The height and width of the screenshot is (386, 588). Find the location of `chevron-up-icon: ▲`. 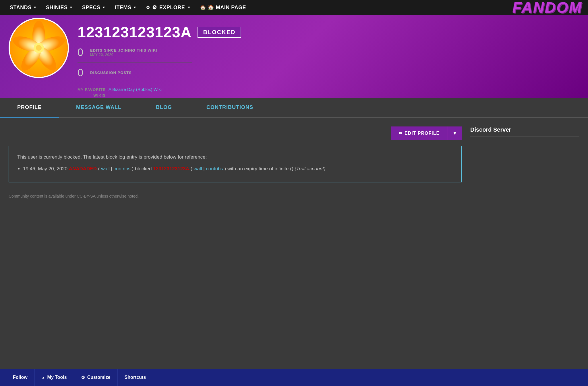

chevron-up-icon: ▲ is located at coordinates (43, 377).